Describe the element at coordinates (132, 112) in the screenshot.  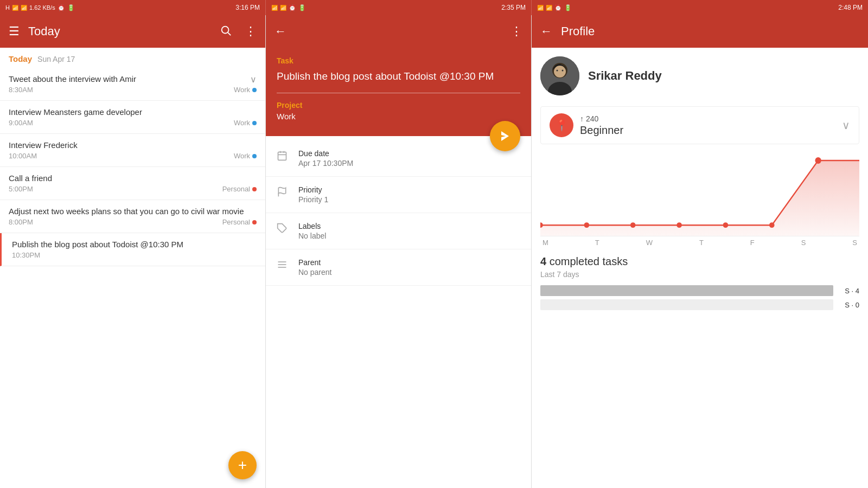
I see `task-name: Interview Meansters game developer` at that location.